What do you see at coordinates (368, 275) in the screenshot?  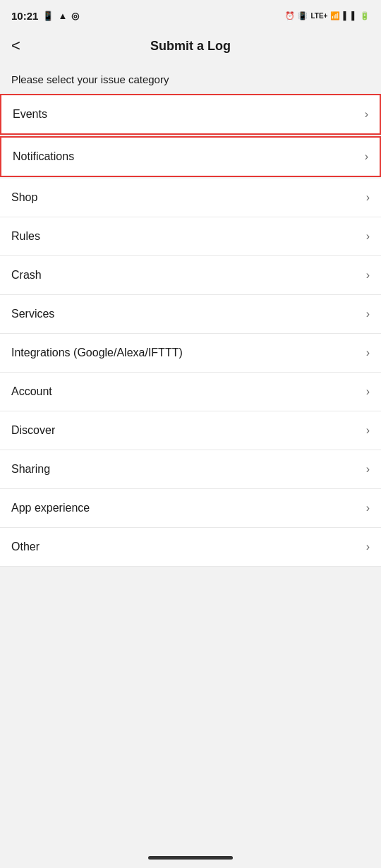 I see `chevron-icon-crash: ›` at bounding box center [368, 275].